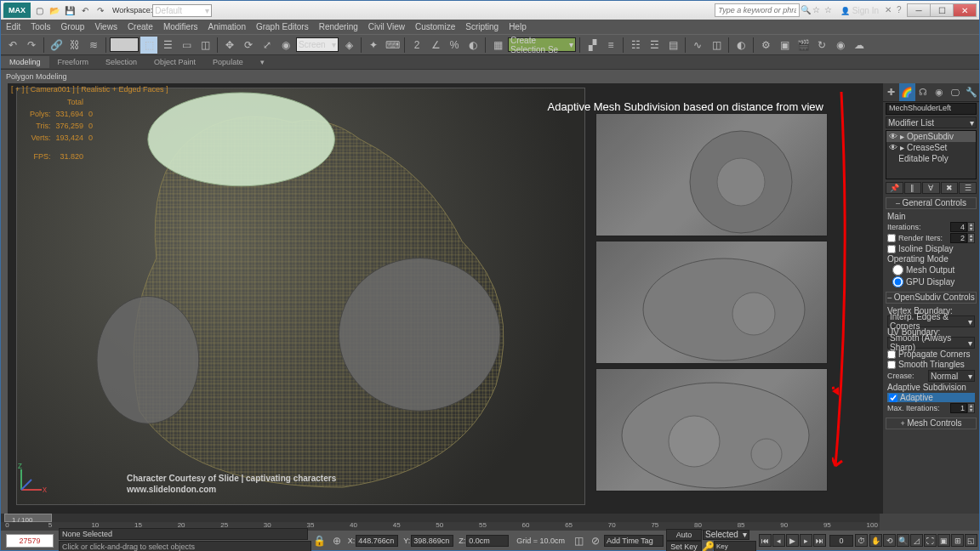 The width and height of the screenshot is (980, 551). Describe the element at coordinates (716, 45) in the screenshot. I see `schematic-view-icon: ◫` at that location.